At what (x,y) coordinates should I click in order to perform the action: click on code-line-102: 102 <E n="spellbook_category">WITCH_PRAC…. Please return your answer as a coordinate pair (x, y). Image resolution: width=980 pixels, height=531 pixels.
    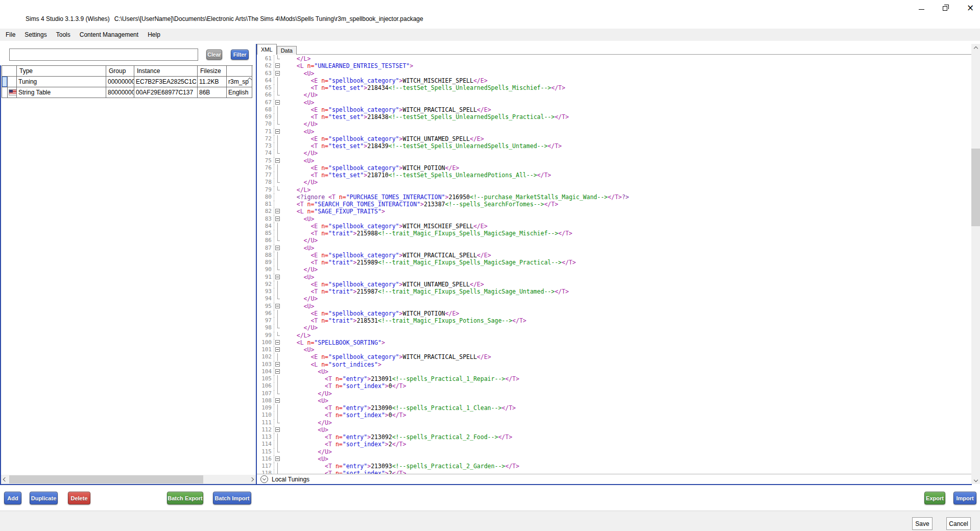
    Looking at the image, I should click on (614, 357).